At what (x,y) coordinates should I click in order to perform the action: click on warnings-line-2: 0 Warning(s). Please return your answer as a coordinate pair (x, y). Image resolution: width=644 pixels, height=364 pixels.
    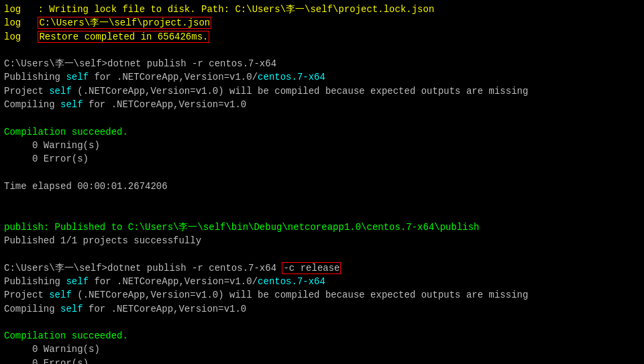
    Looking at the image, I should click on (322, 349).